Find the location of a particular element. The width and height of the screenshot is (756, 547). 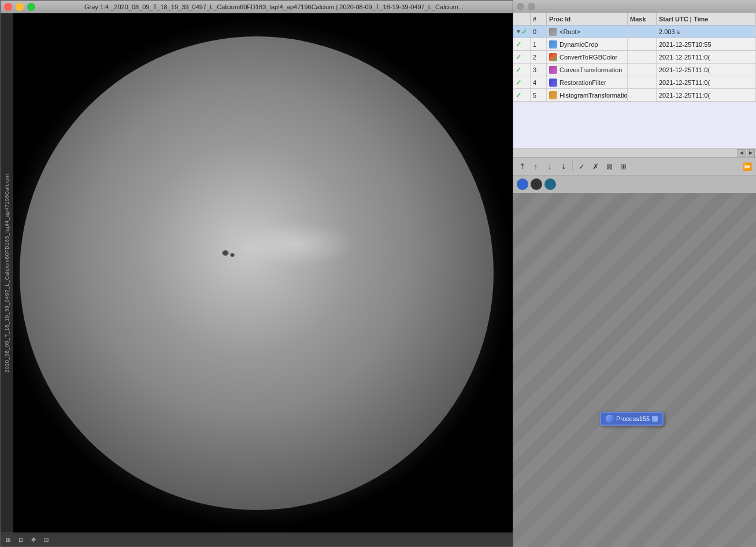

move-top-button: ⤒ is located at coordinates (522, 166).